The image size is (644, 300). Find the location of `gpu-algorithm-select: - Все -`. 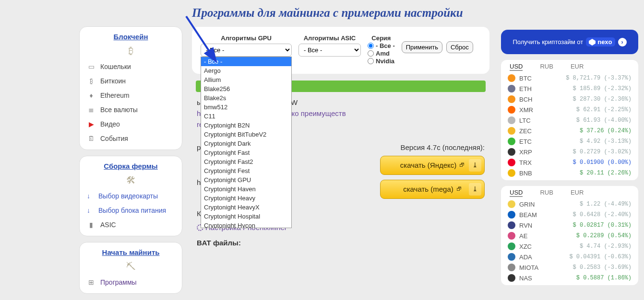

gpu-algorithm-select: - Все - is located at coordinates (246, 50).